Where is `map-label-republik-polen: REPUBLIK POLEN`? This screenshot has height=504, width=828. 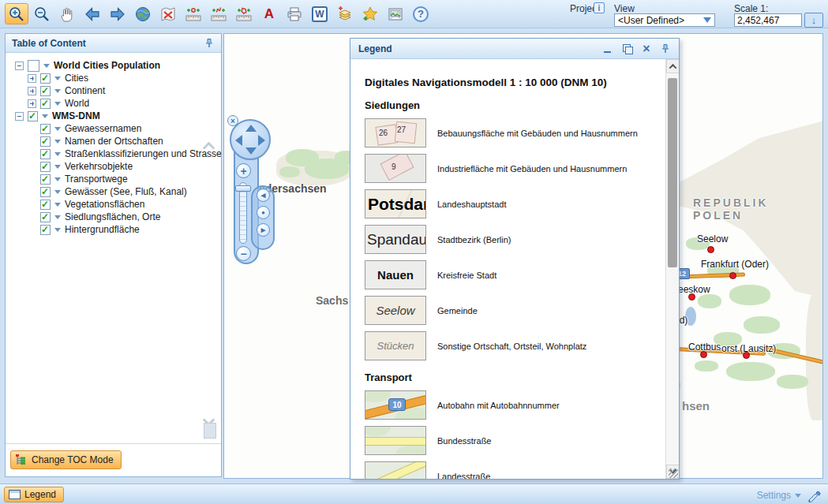 map-label-republik-polen: REPUBLIK POLEN is located at coordinates (758, 209).